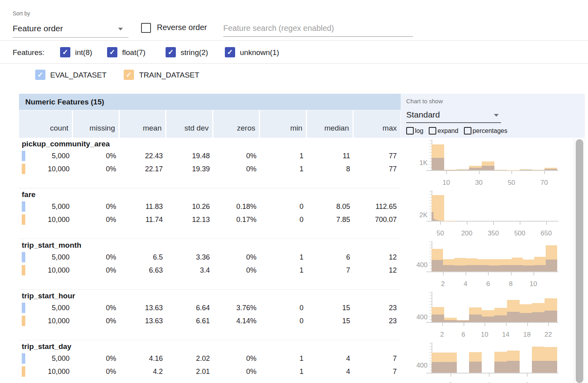 This screenshot has height=383, width=588. Describe the element at coordinates (410, 131) in the screenshot. I see `log-checkbox` at that location.